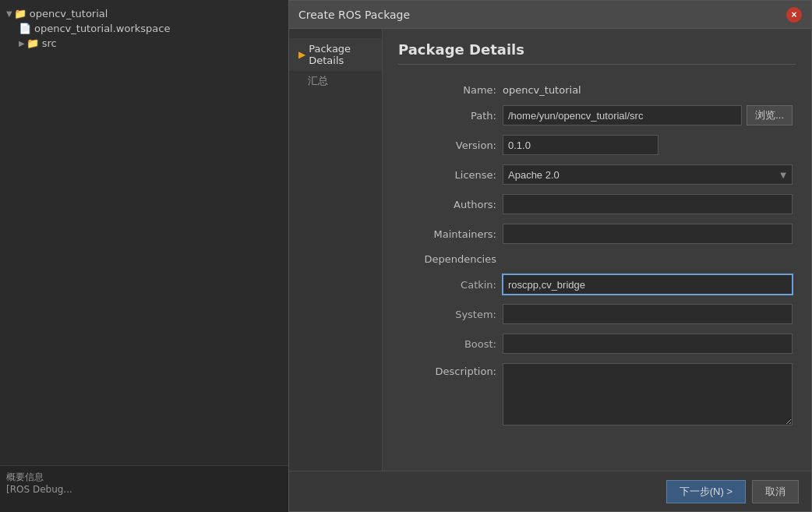  I want to click on path-value-cell: 浏览..., so click(648, 115).